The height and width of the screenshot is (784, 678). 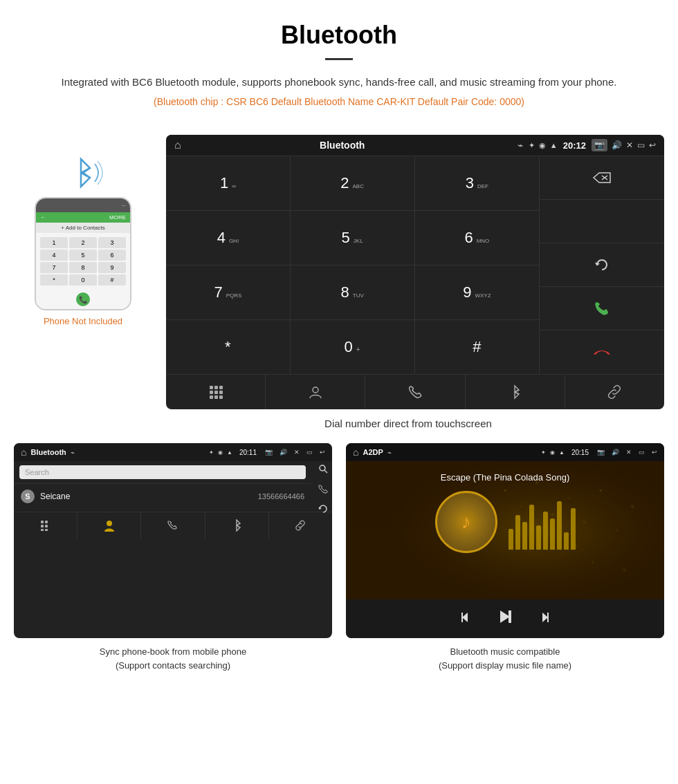 I want to click on pb-bt-tab, so click(x=237, y=525).